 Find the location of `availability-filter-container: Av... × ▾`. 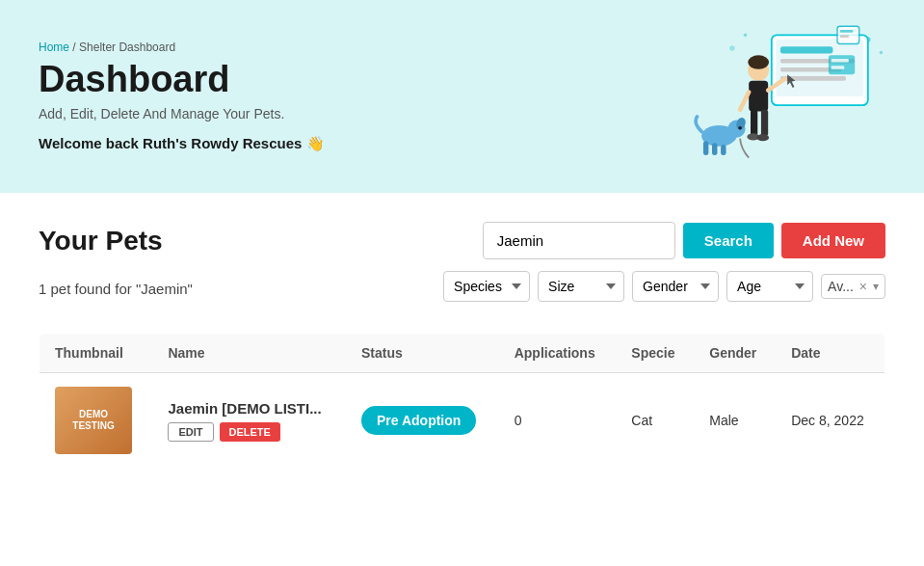

availability-filter-container: Av... × ▾ is located at coordinates (854, 286).